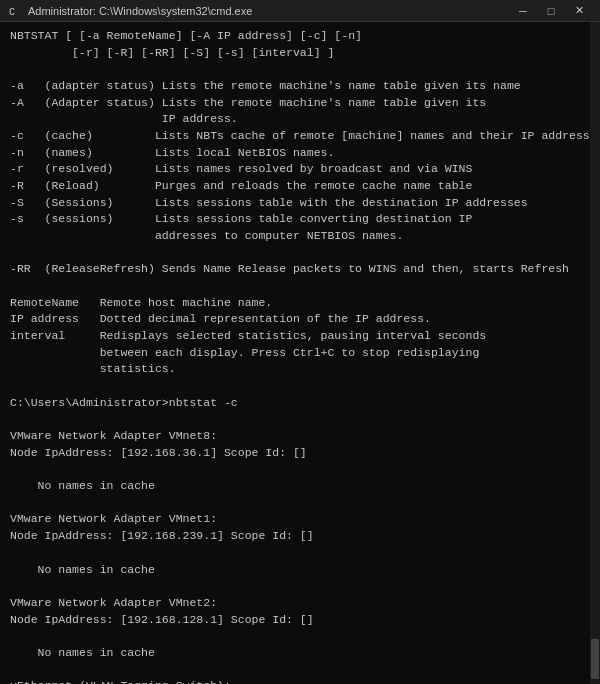 This screenshot has width=600, height=684. I want to click on terminal-line: -a (adapter status) Lists the remote mac…, so click(300, 86).